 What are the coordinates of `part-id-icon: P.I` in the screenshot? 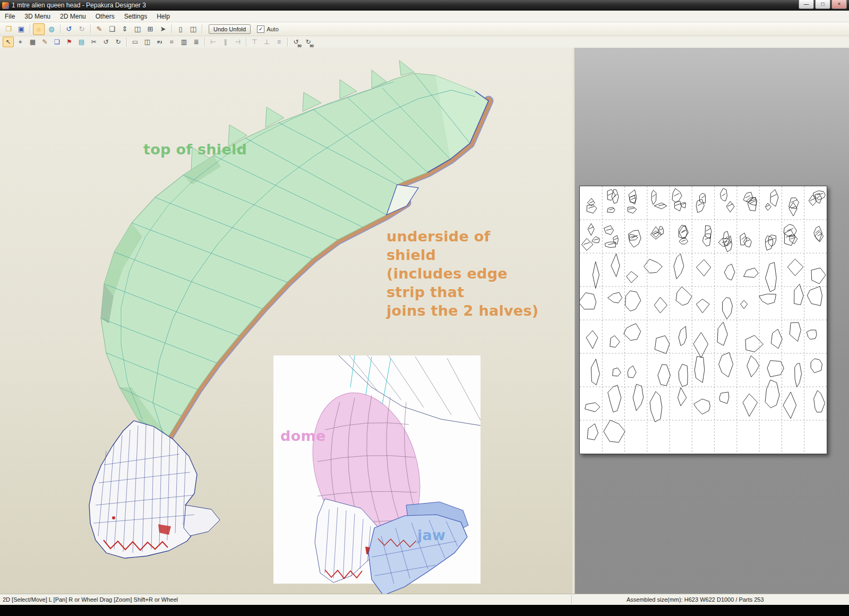 It's located at (159, 42).